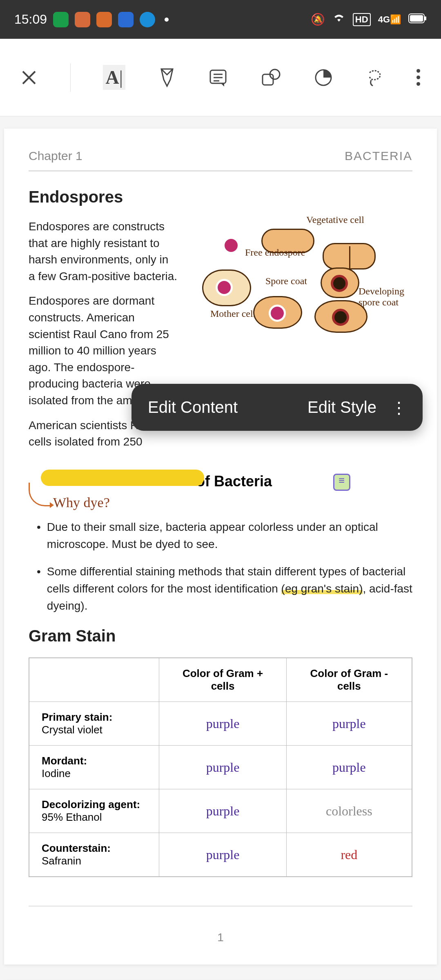 This screenshot has height=980, width=441. What do you see at coordinates (104, 20) in the screenshot?
I see `reader-badge` at bounding box center [104, 20].